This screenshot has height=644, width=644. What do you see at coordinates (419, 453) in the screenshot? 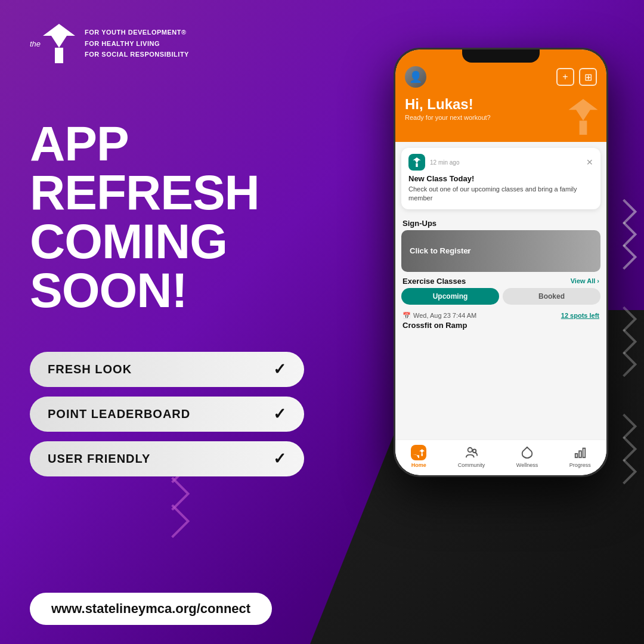
I see `home-icon` at bounding box center [419, 453].